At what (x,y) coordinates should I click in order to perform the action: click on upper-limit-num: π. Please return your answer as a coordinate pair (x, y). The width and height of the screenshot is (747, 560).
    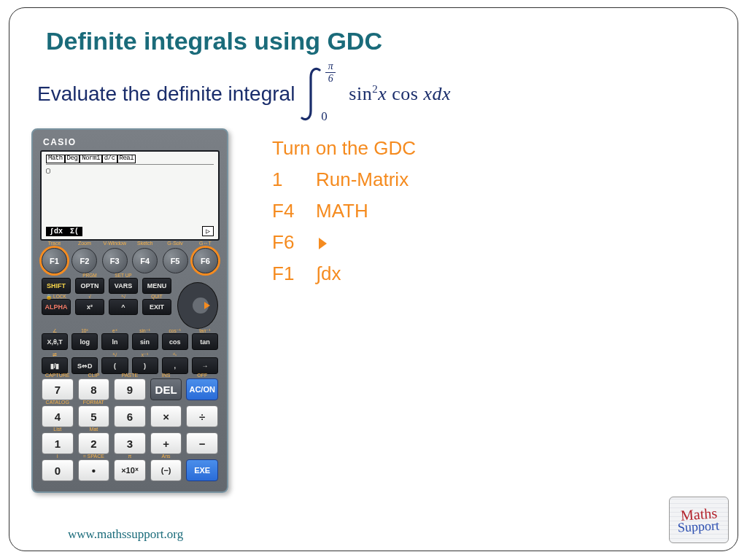
    Looking at the image, I should click on (331, 66).